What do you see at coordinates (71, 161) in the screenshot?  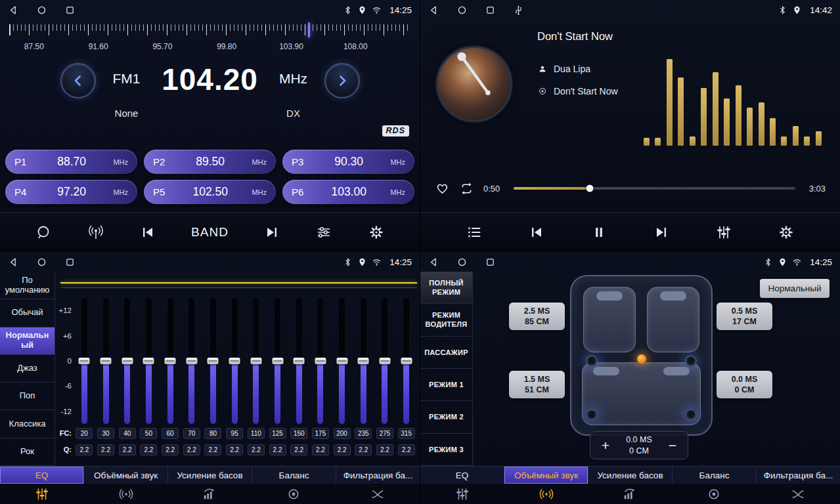 I see `preset-button: P1 88.70 MHz` at bounding box center [71, 161].